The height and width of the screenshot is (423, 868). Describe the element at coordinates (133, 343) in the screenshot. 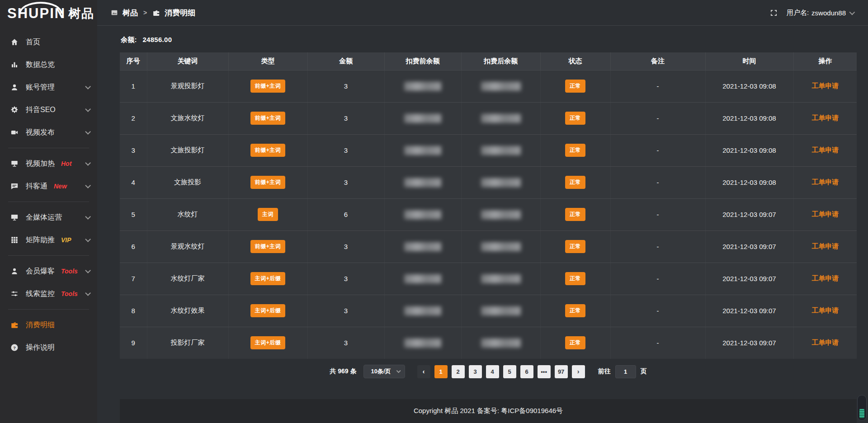

I see `cell-no: 9` at that location.